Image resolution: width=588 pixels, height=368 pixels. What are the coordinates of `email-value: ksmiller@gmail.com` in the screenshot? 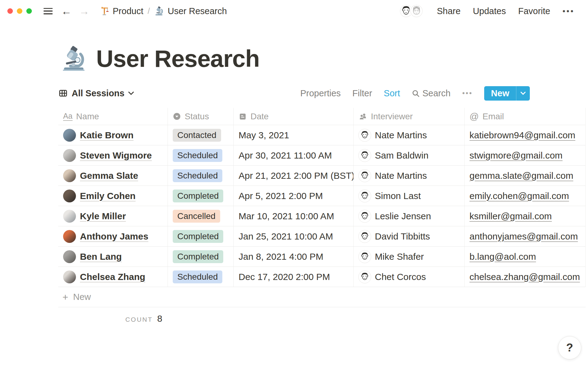 It's located at (511, 216).